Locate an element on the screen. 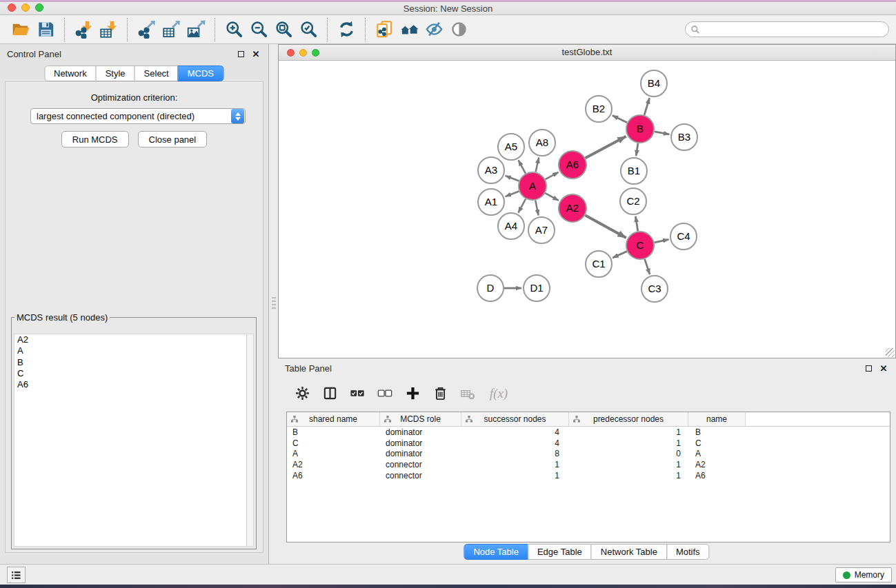 The width and height of the screenshot is (896, 588). node-B1: B1 is located at coordinates (634, 171).